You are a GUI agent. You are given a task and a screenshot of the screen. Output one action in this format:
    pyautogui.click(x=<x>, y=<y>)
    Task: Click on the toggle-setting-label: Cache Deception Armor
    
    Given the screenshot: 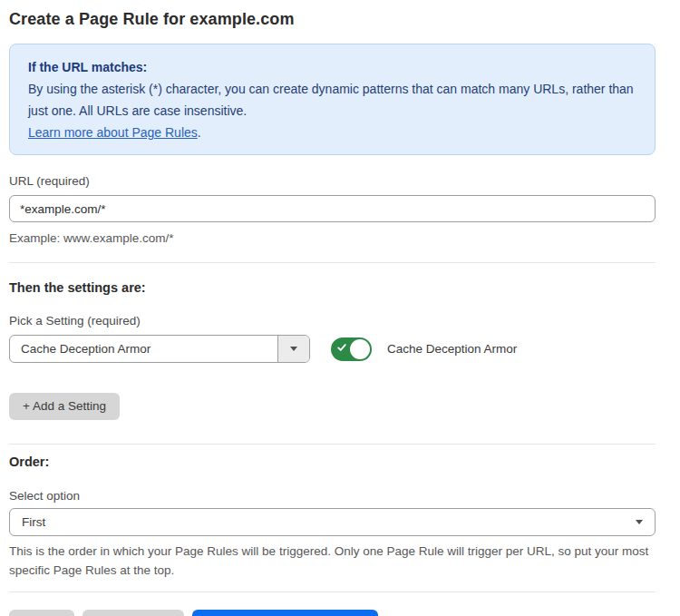 What is the action you would take?
    pyautogui.click(x=452, y=348)
    